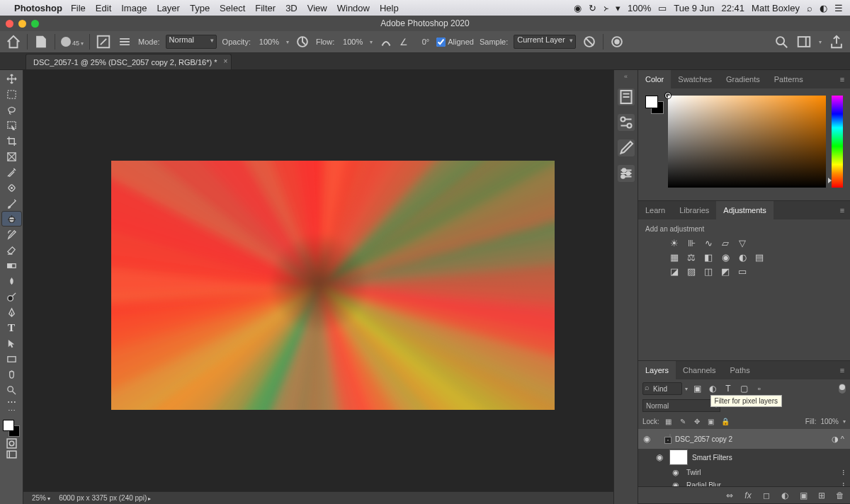 Image resolution: width=850 pixels, height=504 pixels. I want to click on panel-color-swatches, so click(654, 144).